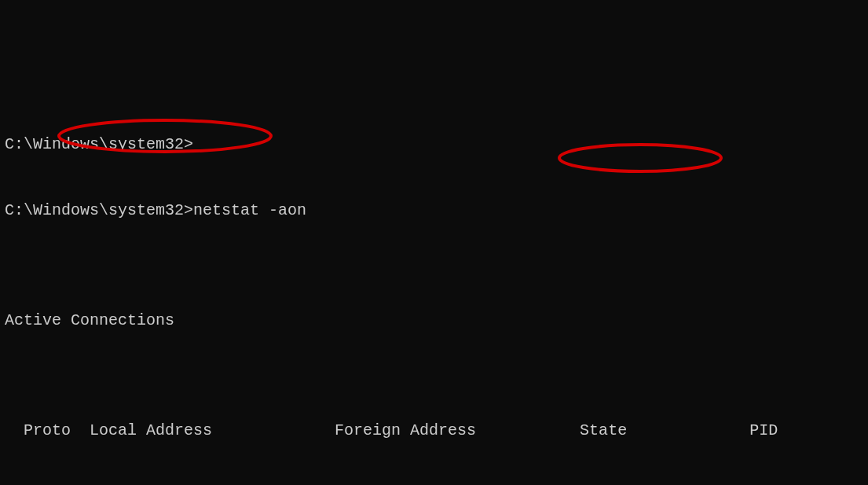 The height and width of the screenshot is (485, 868). What do you see at coordinates (434, 321) in the screenshot?
I see `section-heading: Active Connections` at bounding box center [434, 321].